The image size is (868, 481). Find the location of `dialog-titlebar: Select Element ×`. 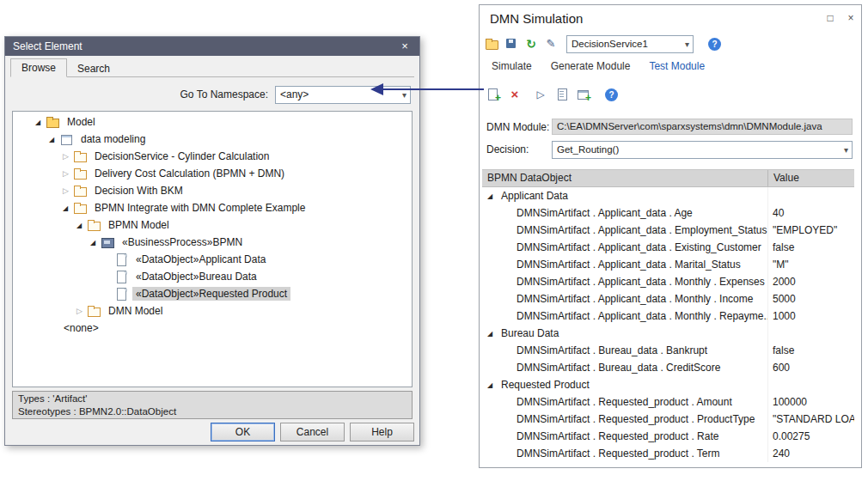

dialog-titlebar: Select Element × is located at coordinates (212, 46).